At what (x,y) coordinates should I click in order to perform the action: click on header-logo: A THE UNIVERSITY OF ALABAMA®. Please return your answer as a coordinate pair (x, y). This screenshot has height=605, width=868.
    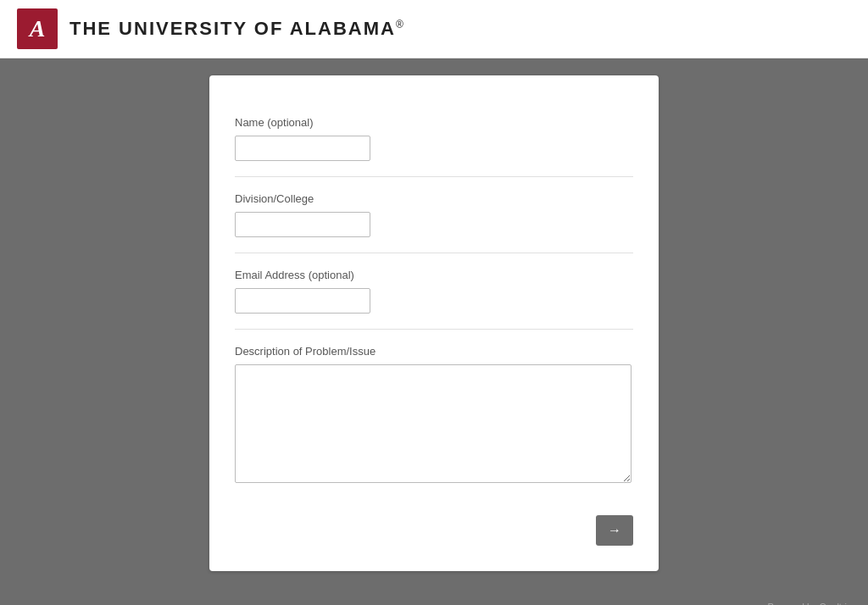
    Looking at the image, I should click on (211, 29).